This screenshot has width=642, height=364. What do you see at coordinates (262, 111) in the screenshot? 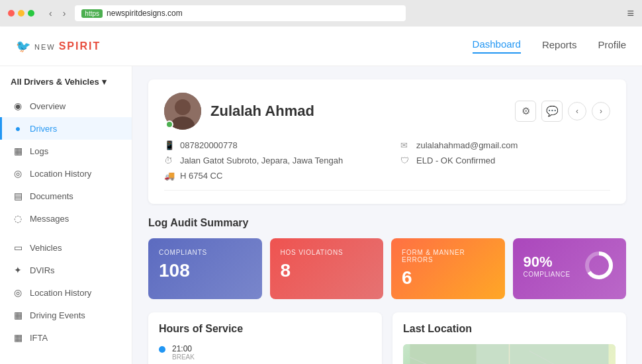
I see `driver-name: Zulalah Ahmad` at bounding box center [262, 111].